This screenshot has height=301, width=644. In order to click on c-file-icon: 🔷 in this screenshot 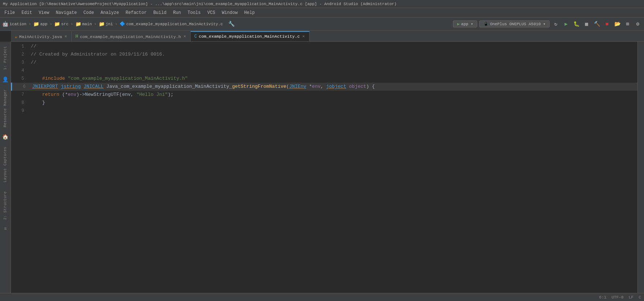, I will do `click(122, 24)`.